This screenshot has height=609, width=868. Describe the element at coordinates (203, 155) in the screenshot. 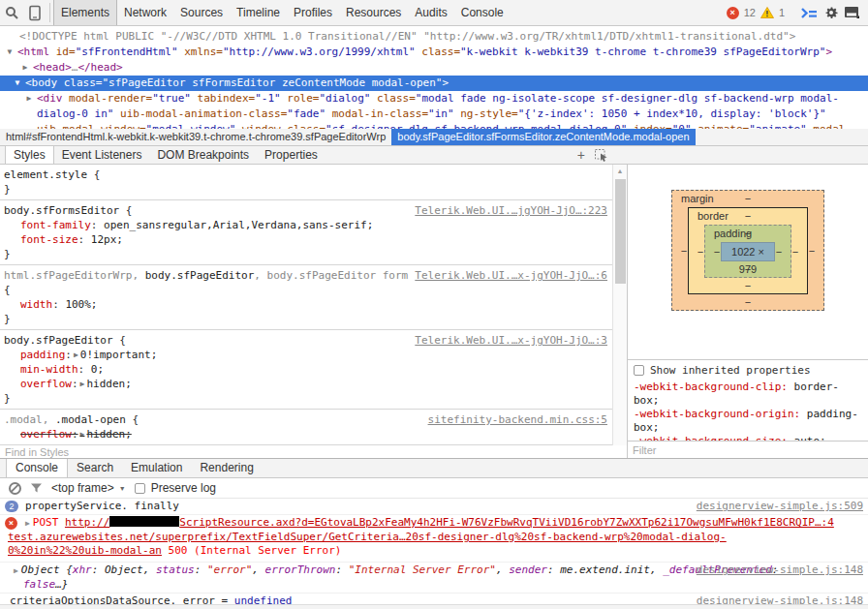

I see `tab-dom-breakpoints: DOM Breakpoints` at that location.